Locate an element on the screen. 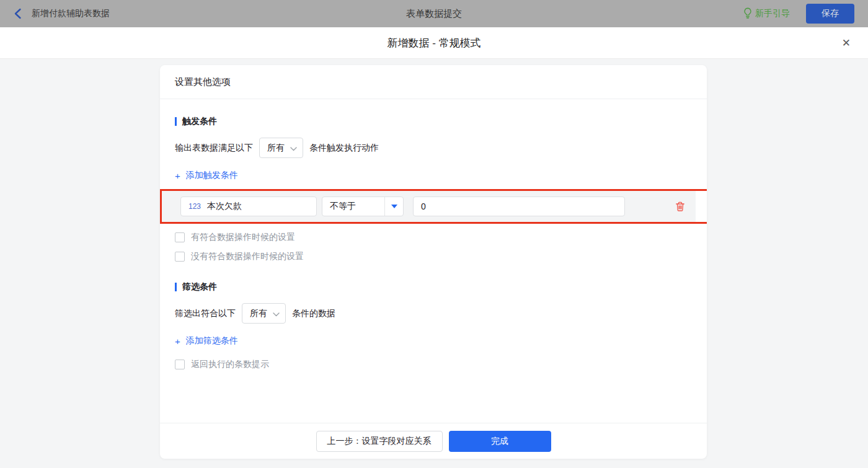 Image resolution: width=868 pixels, height=468 pixels. top-navigation-bar: 新增付款辅助表数据 表单数据提交 新手引导 保存 is located at coordinates (434, 14).